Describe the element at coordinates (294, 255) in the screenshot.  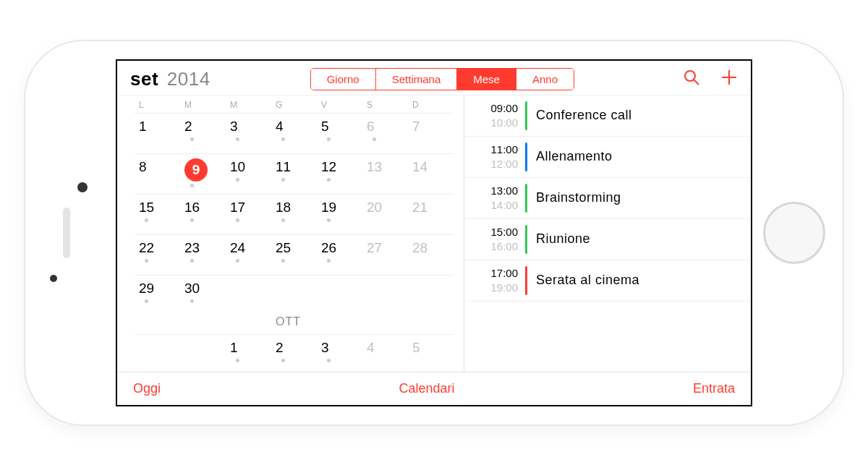
I see `day-cell: 25` at that location.